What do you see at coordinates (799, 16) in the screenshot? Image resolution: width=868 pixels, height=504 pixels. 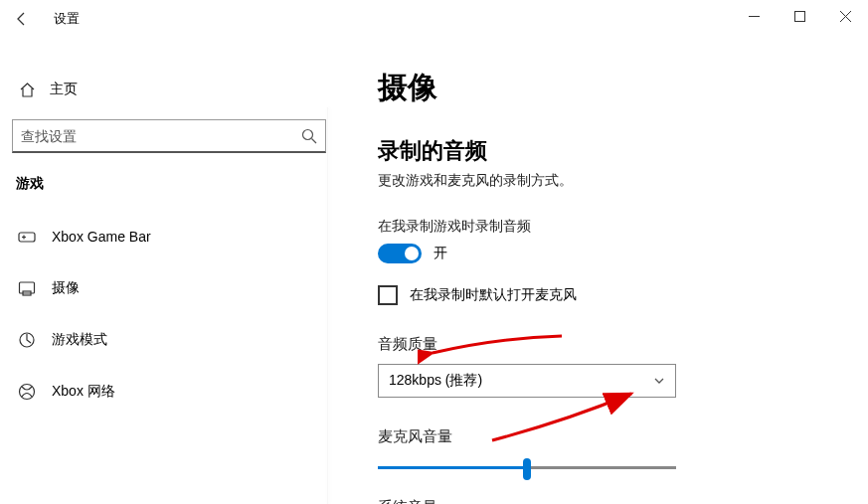 I see `maximize-icon` at bounding box center [799, 16].